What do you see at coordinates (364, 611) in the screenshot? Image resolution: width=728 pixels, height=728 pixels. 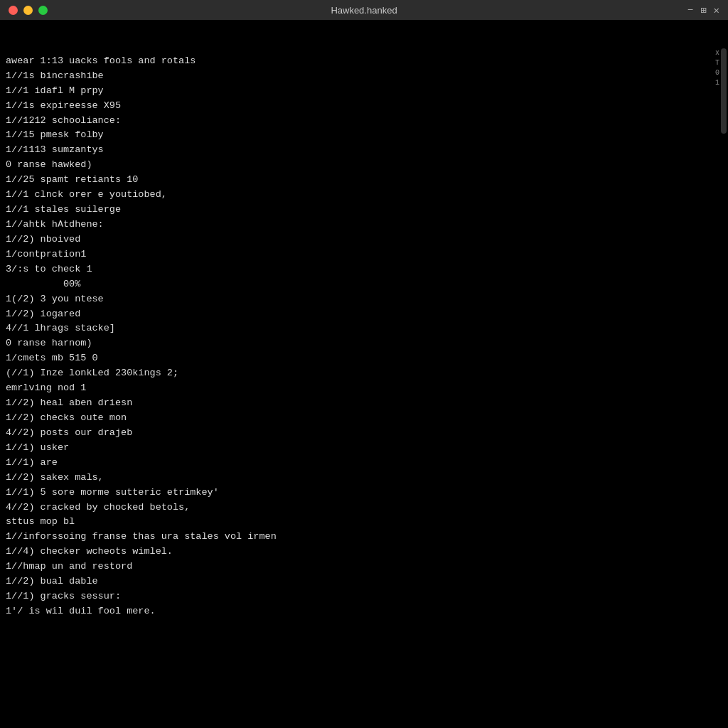 I see `terminal-line: 1'/ is wil duil fool mere.` at bounding box center [364, 611].